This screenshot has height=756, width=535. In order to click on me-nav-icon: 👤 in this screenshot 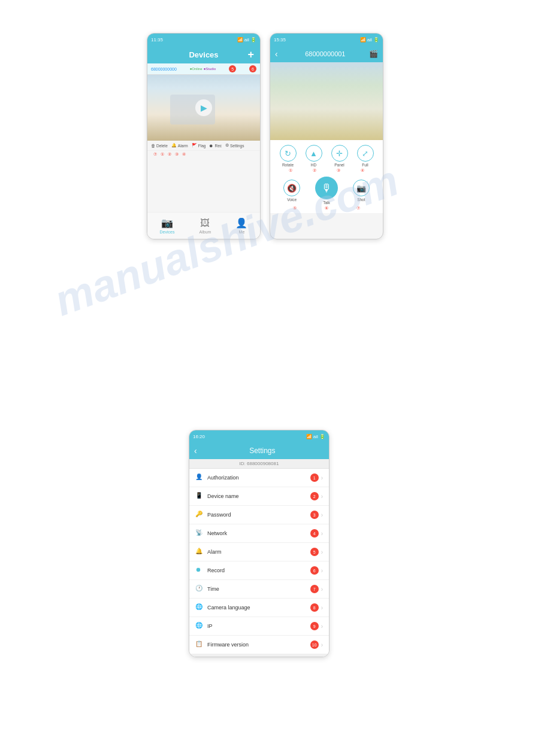, I will do `click(241, 223)`.